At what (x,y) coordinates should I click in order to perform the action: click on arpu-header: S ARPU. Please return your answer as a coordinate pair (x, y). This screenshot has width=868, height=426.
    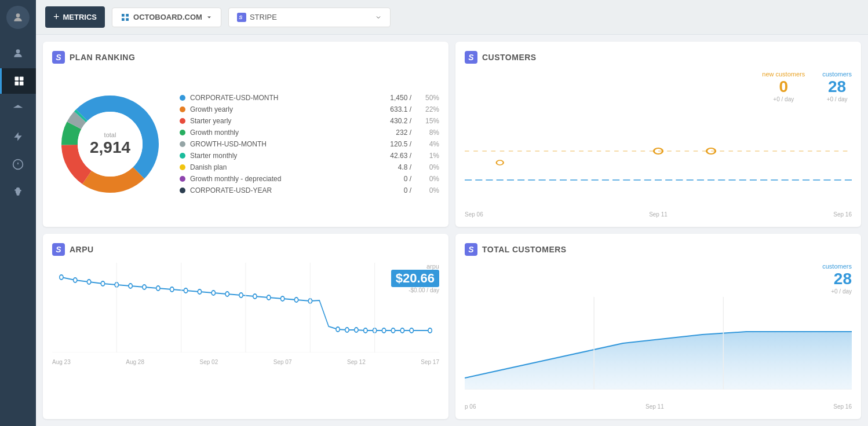
    Looking at the image, I should click on (246, 249).